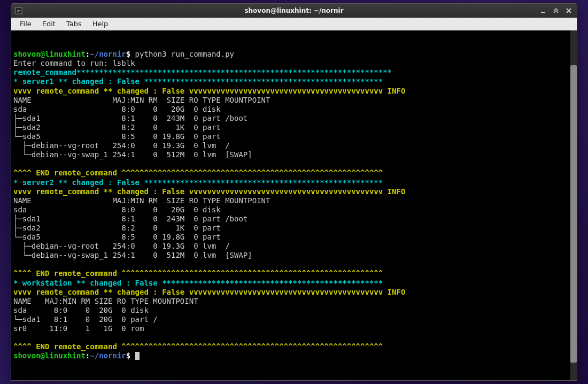 The height and width of the screenshot is (384, 588). Describe the element at coordinates (128, 54) in the screenshot. I see `prompt-dollar: $` at that location.